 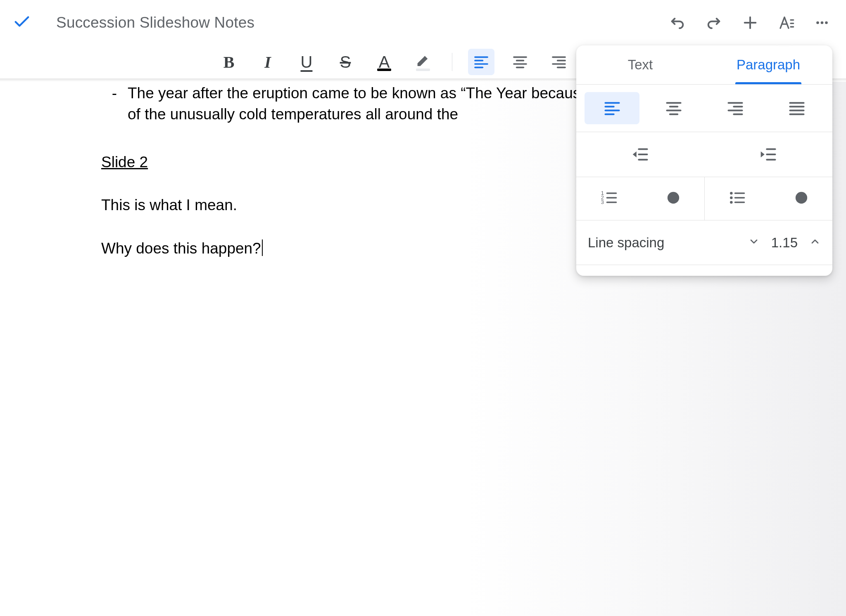 I want to click on highlight-button, so click(x=423, y=62).